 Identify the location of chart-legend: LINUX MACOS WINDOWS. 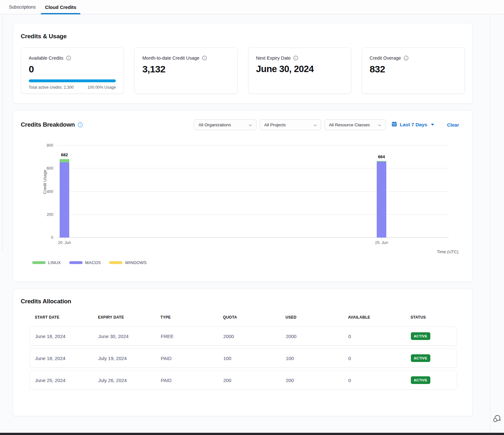
(249, 263).